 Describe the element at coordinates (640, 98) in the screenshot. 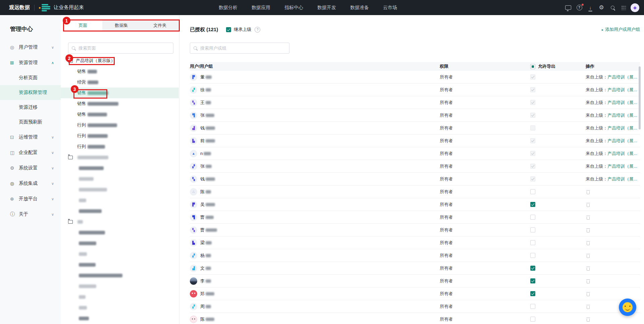

I see `table-scrollbar` at that location.